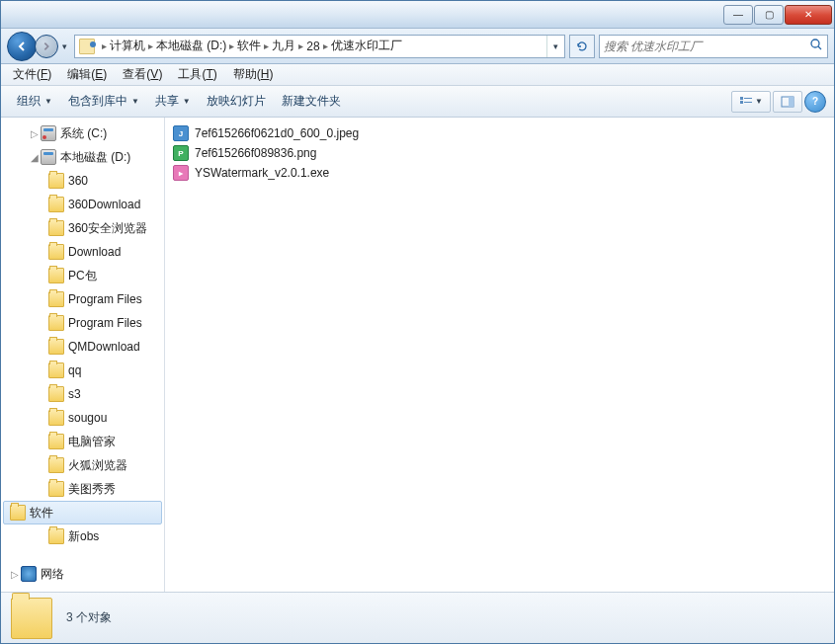 The height and width of the screenshot is (644, 835). Describe the element at coordinates (105, 347) in the screenshot. I see `tree-label: QMDownload` at that location.